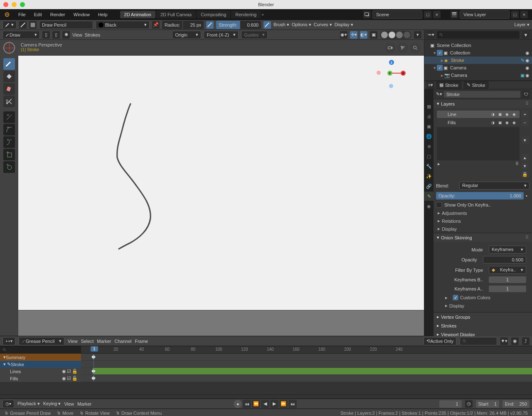  I want to click on viewport-overlays-icon: ◉▾, so click(344, 35).